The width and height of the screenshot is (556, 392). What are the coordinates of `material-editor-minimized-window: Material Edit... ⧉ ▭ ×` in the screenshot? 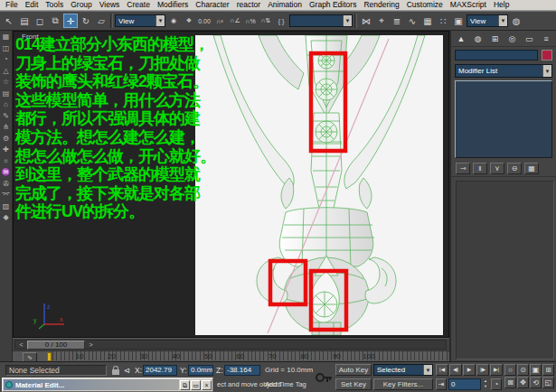 It's located at (108, 385).